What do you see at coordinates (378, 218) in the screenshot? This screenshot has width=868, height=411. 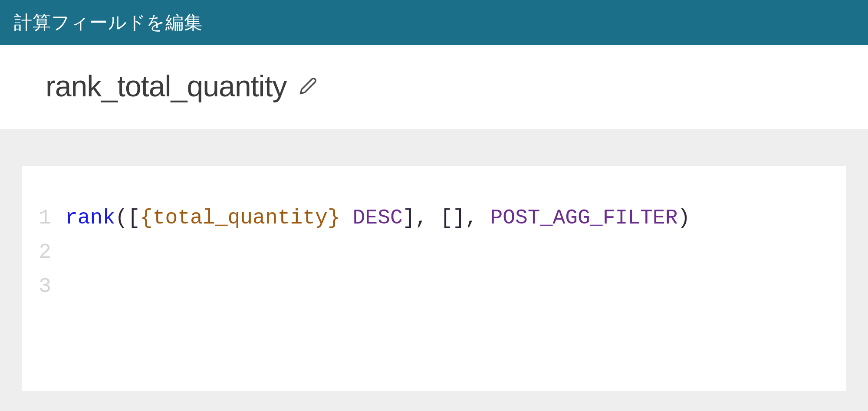 I see `token-keyword: DESC` at bounding box center [378, 218].